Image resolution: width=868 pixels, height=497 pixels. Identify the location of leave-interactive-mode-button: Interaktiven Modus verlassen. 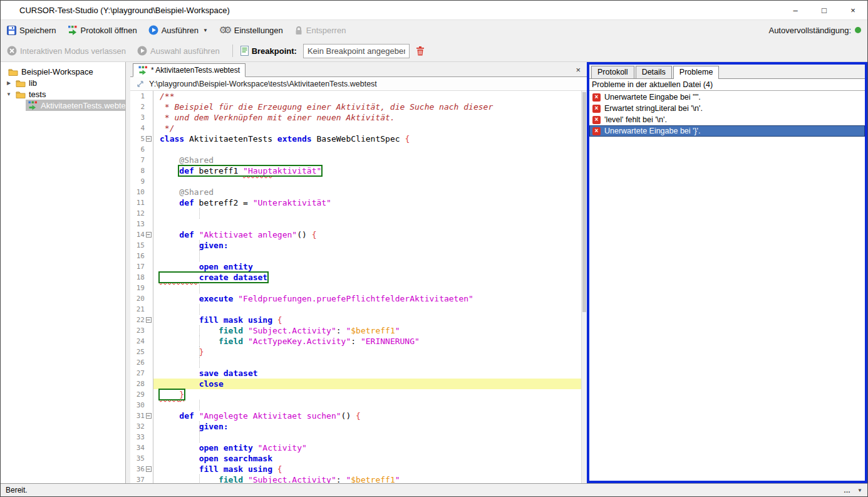
(66, 51).